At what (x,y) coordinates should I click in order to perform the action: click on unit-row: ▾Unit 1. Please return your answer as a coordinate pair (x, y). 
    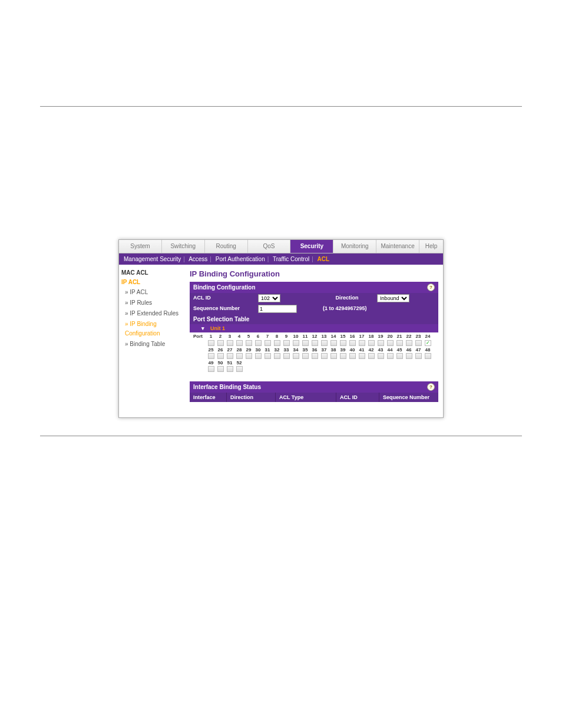
    Looking at the image, I should click on (314, 328).